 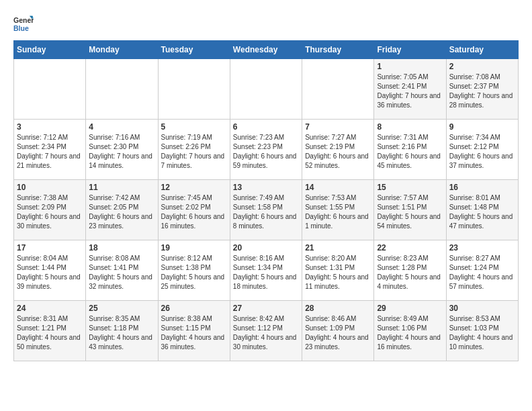 I want to click on day-info: Sunrise: 7:16 AMSunset: 2:30 PMDaylight:…, so click(x=122, y=152).